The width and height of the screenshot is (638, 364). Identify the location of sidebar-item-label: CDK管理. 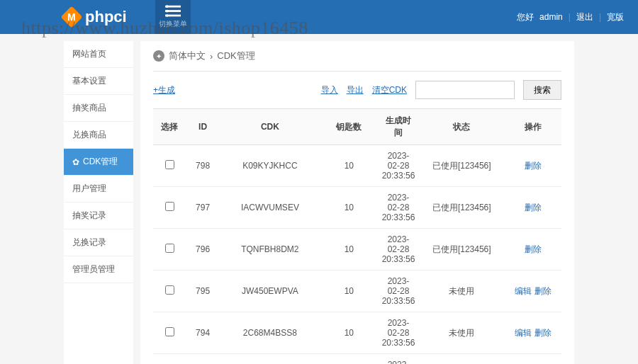
(101, 161).